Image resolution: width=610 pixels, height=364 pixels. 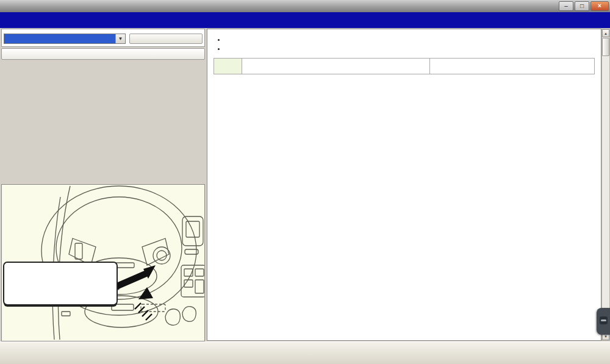 What do you see at coordinates (305, 6) in the screenshot?
I see `window-titlebar` at bounding box center [305, 6].